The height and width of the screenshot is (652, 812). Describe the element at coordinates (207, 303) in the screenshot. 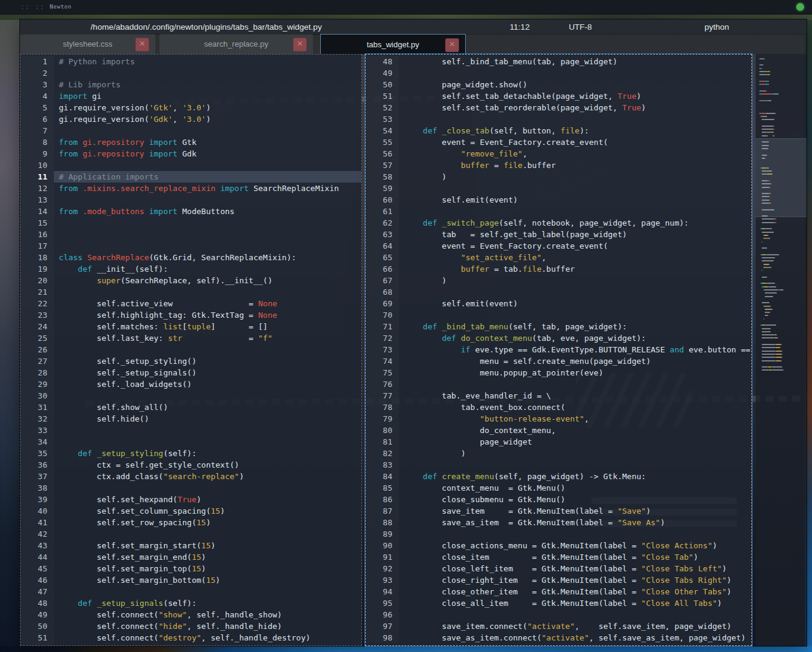

I see `code-line: self.active_view = None` at that location.